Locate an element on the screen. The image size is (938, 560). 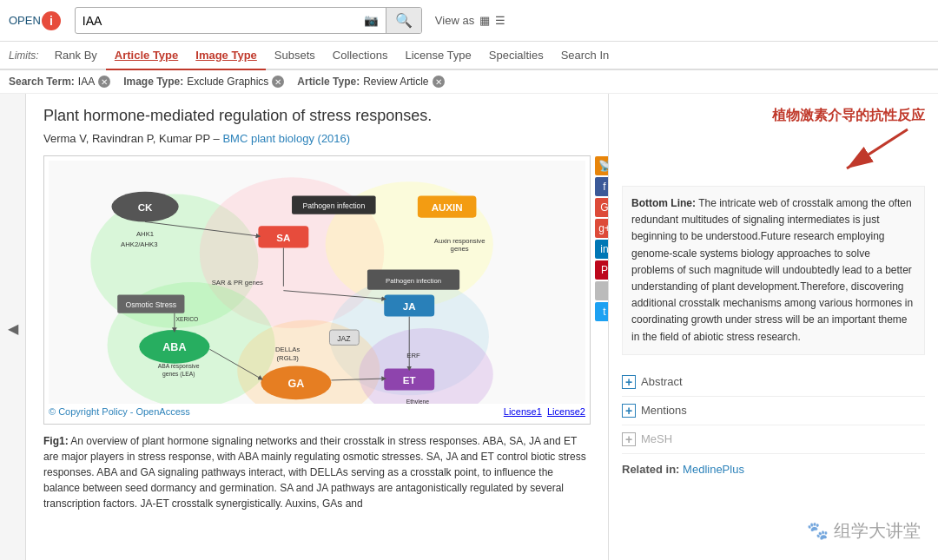
facebook-icon: f is located at coordinates (601, 187).